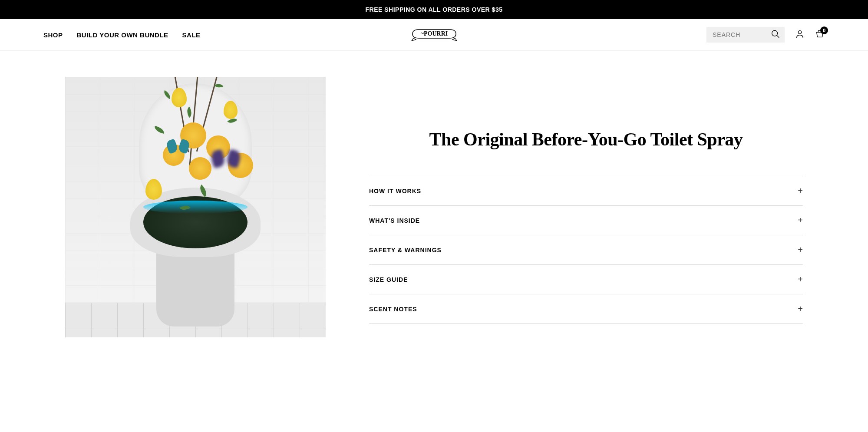  What do you see at coordinates (766, 35) in the screenshot?
I see `header-utilities: 0` at bounding box center [766, 35].